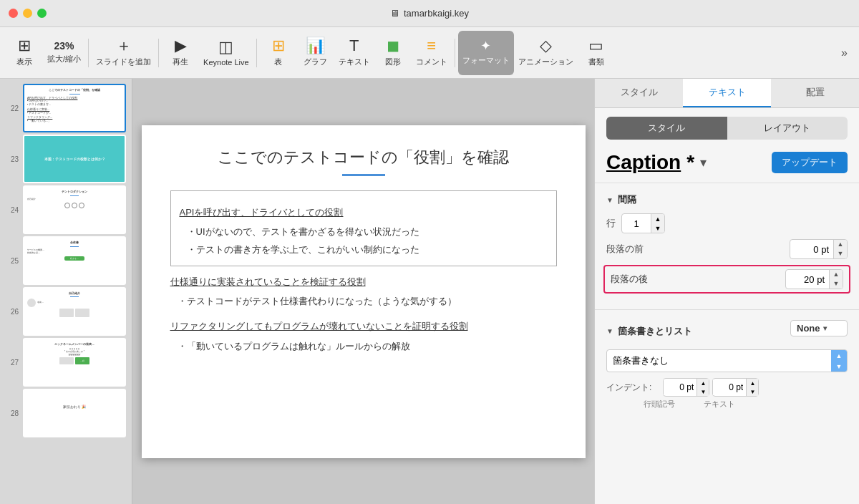  What do you see at coordinates (825, 328) in the screenshot?
I see `bullets-dropdown-arrow: ▾` at bounding box center [825, 328].